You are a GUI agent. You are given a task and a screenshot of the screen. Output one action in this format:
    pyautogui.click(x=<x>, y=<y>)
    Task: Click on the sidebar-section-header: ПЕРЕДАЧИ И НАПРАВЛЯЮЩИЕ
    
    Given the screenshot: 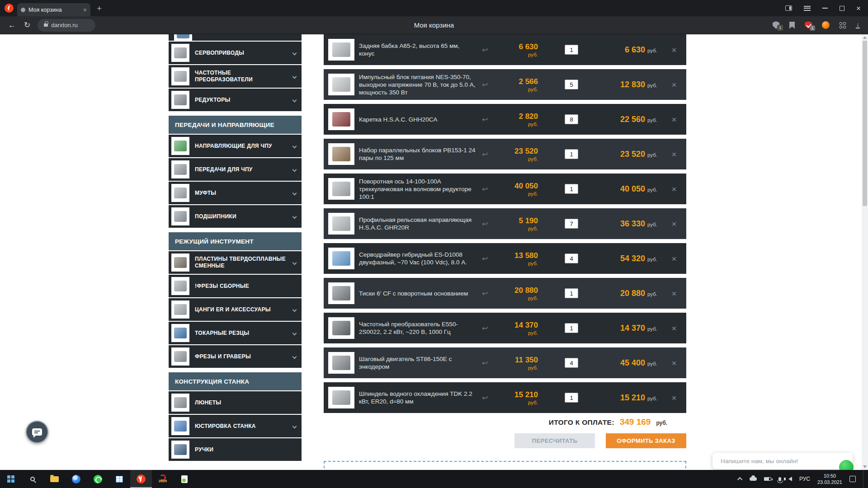 What is the action you would take?
    pyautogui.click(x=235, y=125)
    